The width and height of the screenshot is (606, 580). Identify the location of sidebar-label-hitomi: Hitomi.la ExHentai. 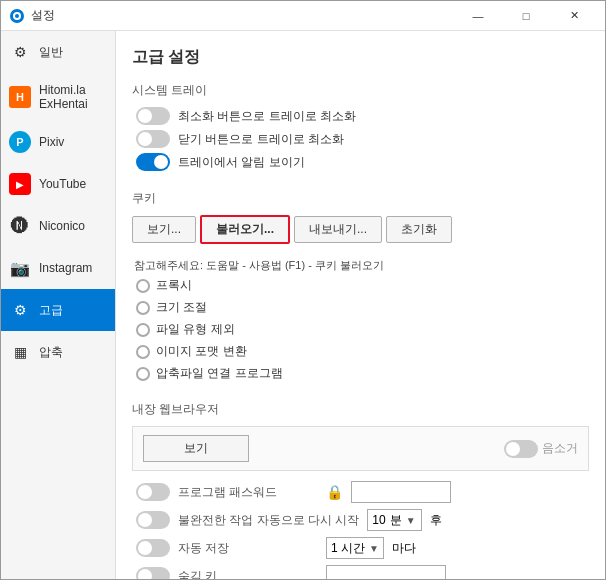
(73, 97).